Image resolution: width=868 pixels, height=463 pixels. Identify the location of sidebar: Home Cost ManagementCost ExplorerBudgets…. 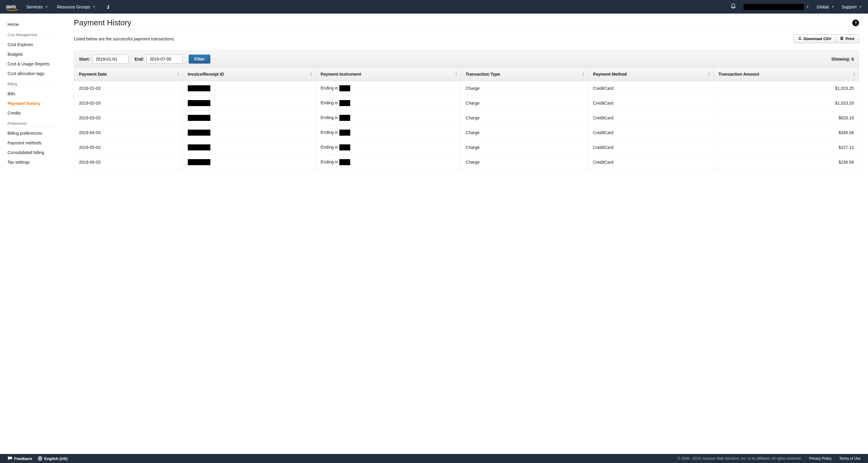
(32, 234).